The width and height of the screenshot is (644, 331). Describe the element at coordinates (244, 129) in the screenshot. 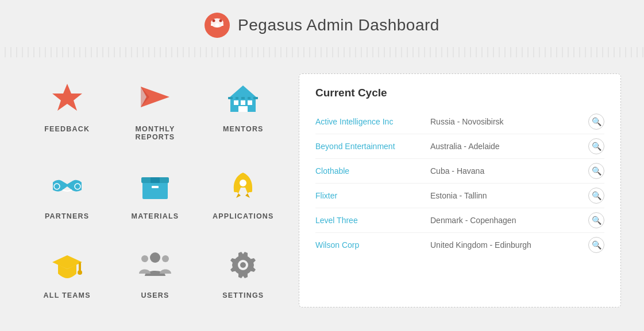

I see `mentors-label: MENTORS` at that location.